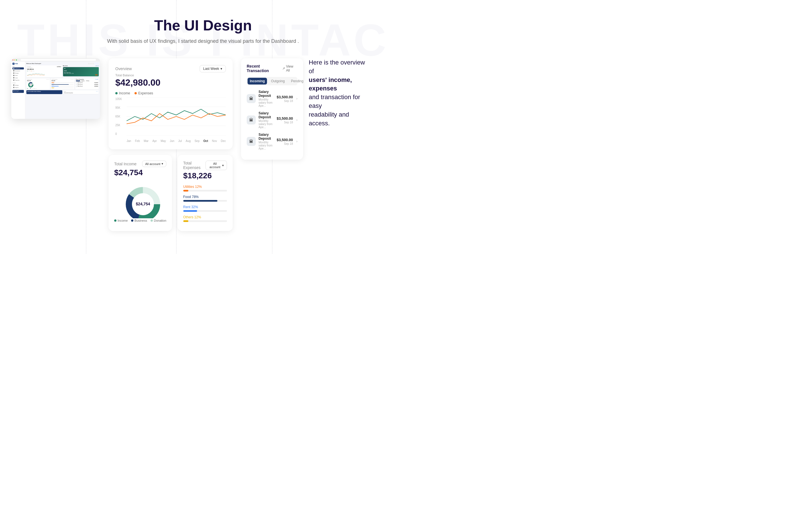 The image size is (812, 507). What do you see at coordinates (63, 80) in the screenshot?
I see `mini-expenses-value: $18,226` at bounding box center [63, 80].